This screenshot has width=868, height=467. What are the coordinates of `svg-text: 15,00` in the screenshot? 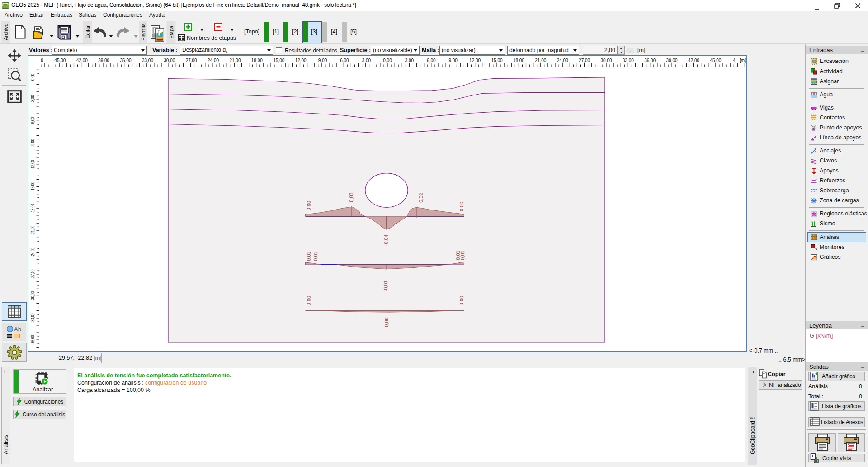 It's located at (496, 61).